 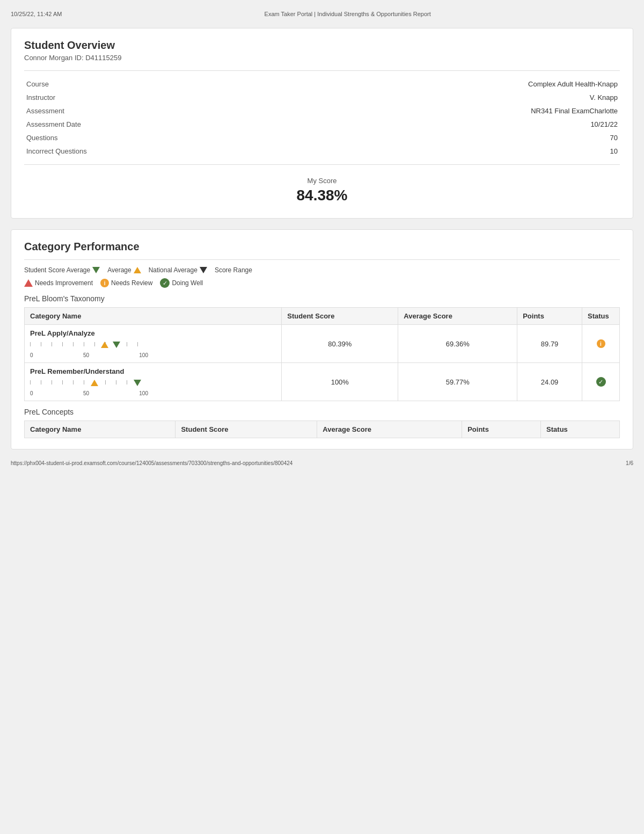 What do you see at coordinates (322, 348) in the screenshot?
I see `performance-section: PreL Bloom's TaxonomyCategory NameStuden…` at bounding box center [322, 348].